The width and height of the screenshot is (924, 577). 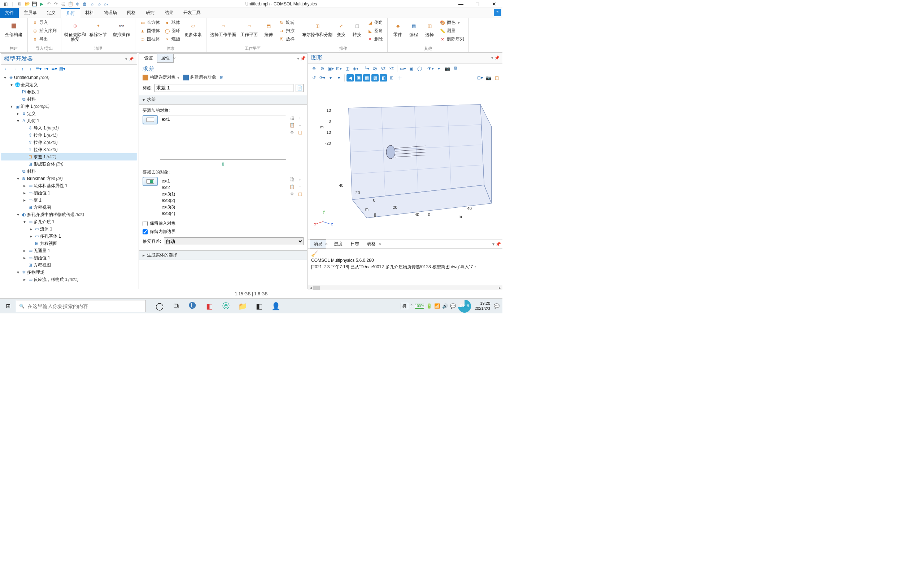 What do you see at coordinates (69, 229) in the screenshot?
I see `tree-row: ▸▭流体 1` at bounding box center [69, 229].